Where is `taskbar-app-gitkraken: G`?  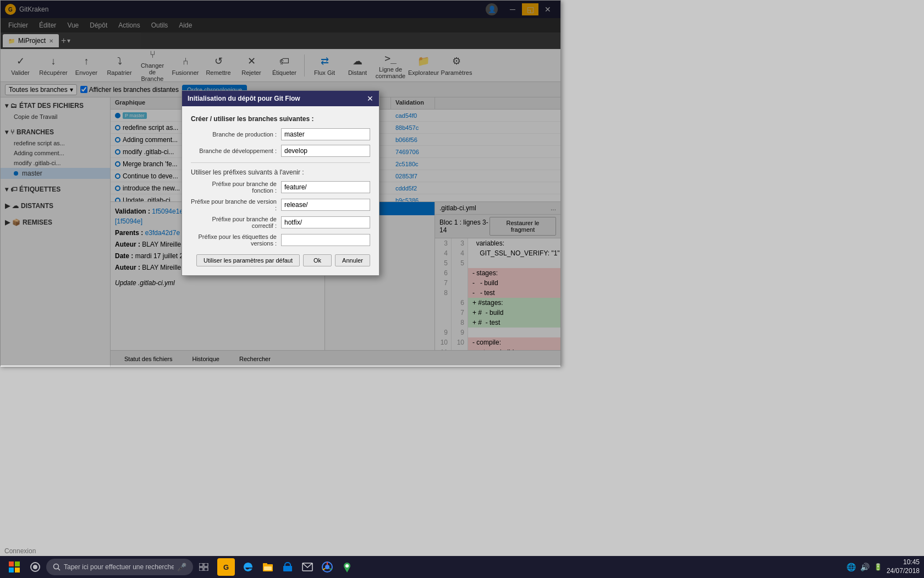
taskbar-app-gitkraken: G is located at coordinates (226, 567).